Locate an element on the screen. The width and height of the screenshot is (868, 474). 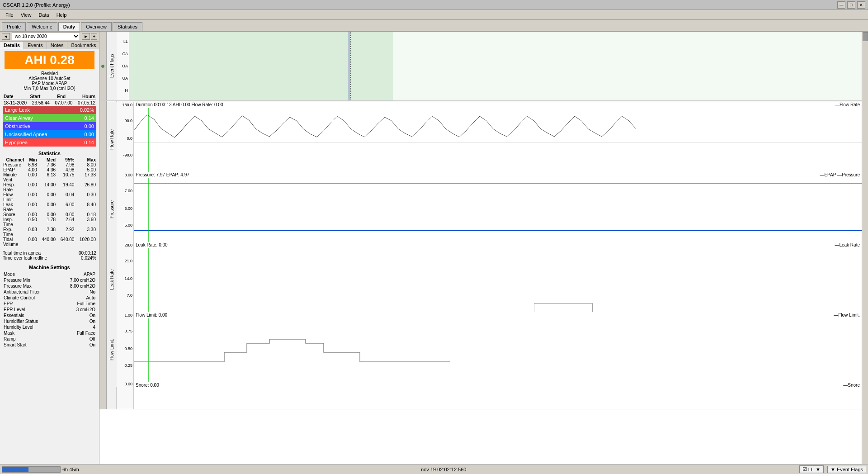
menu-view: View is located at coordinates (26, 15).